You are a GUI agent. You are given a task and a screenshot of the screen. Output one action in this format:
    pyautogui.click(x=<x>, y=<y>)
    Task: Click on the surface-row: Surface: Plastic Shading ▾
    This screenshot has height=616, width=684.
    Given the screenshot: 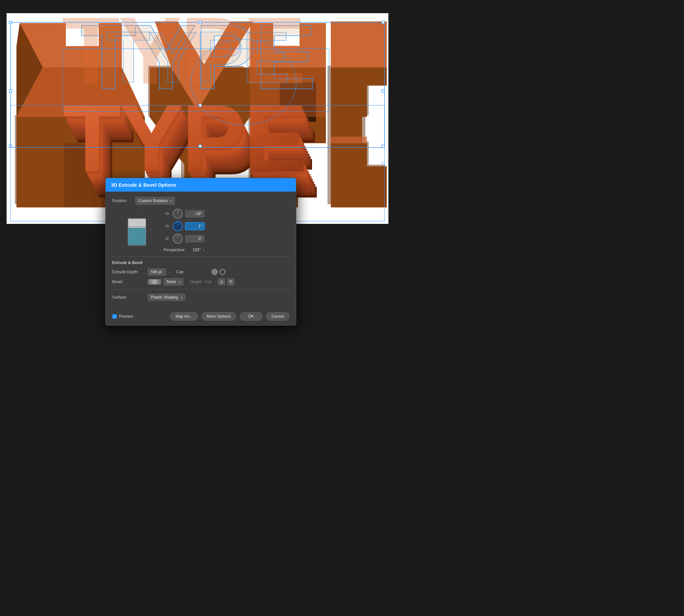 What is the action you would take?
    pyautogui.click(x=201, y=297)
    